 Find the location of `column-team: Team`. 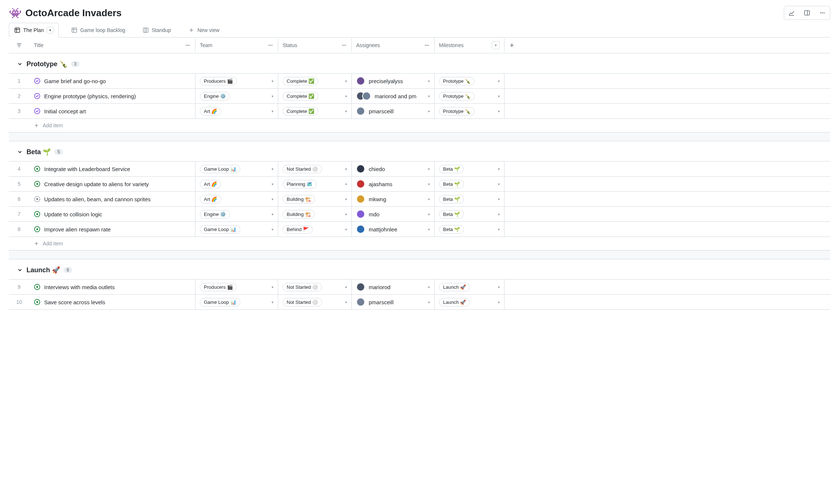

column-team: Team is located at coordinates (236, 45).